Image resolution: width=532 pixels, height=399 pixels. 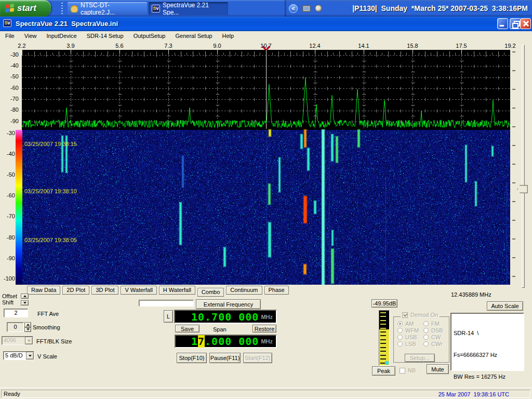 I want to click on mode-radio-fm: FM, so click(x=435, y=323).